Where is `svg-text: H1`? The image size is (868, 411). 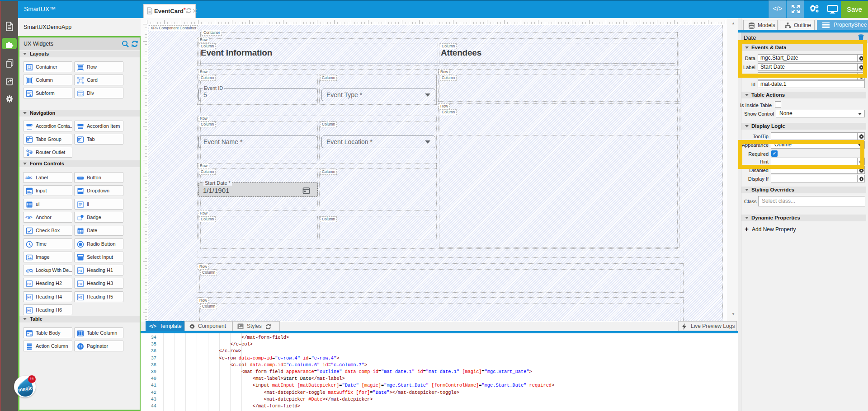
svg-text: H1 is located at coordinates (80, 271).